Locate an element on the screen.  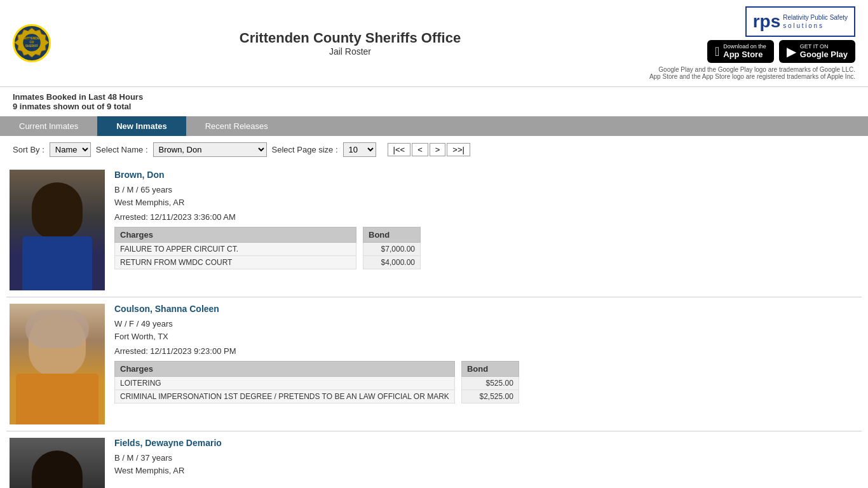
svg-text: CRITTENDEN is located at coordinates (32, 38).